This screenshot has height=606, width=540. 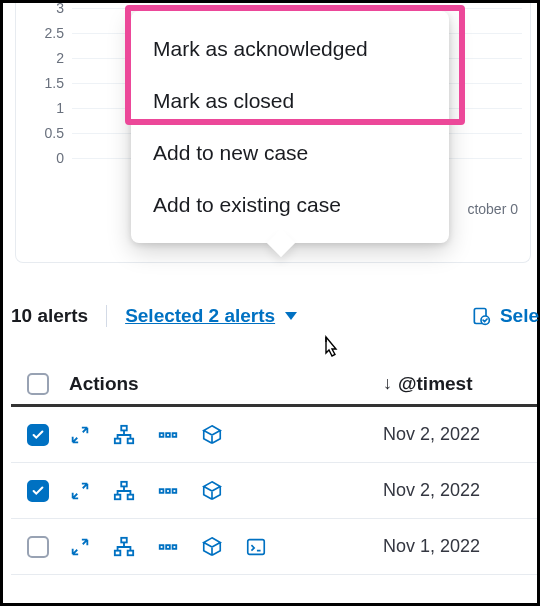 I want to click on sort-desc-icon: ↓, so click(x=388, y=384).